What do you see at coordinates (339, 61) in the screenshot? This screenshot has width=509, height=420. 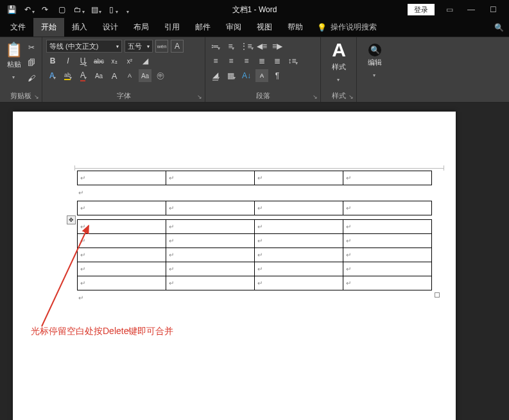 I see `styles-button: A 样式 ▾` at bounding box center [339, 61].